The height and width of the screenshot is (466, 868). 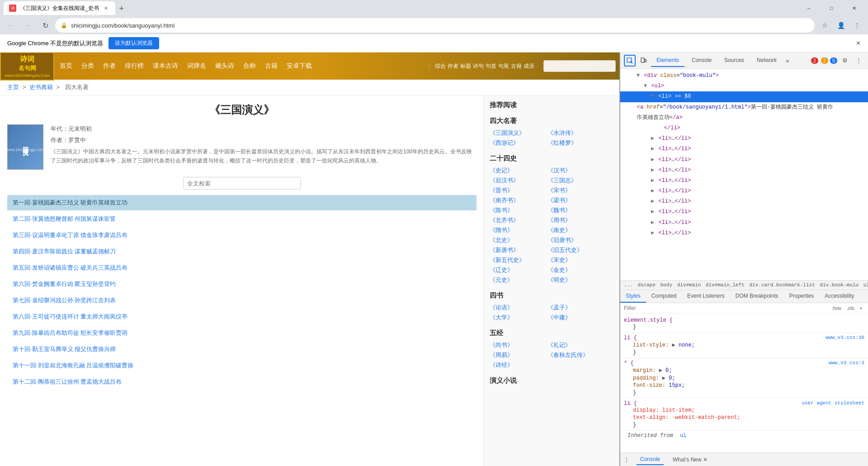 I want to click on link-jinshu: 《晋书》, so click(x=518, y=190).